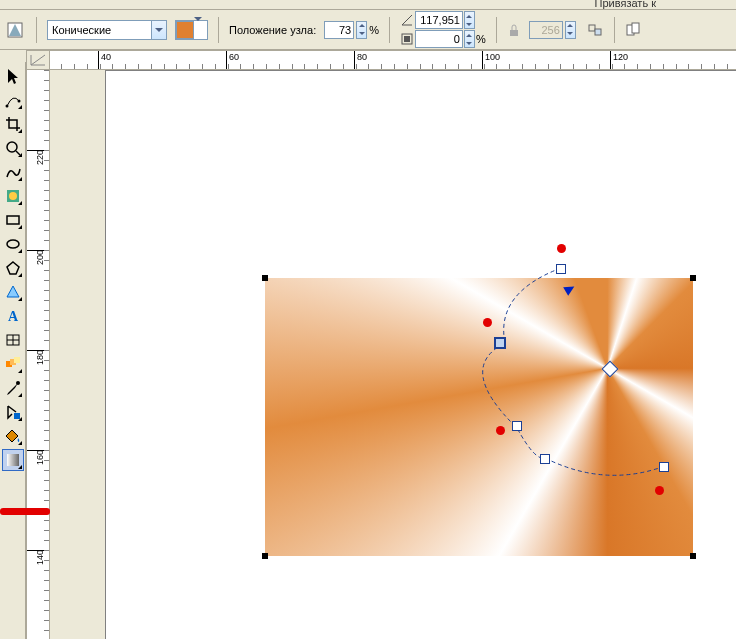 The height and width of the screenshot is (639, 736). I want to click on shape-tool, so click(13, 100).